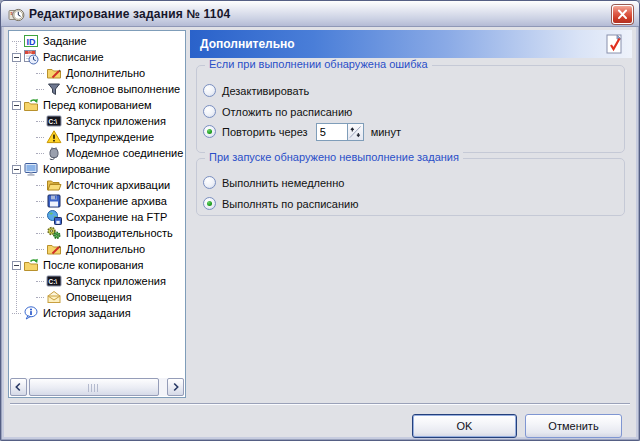 Image resolution: width=640 pixels, height=441 pixels. I want to click on tree-item: Источник архивации, so click(97, 185).